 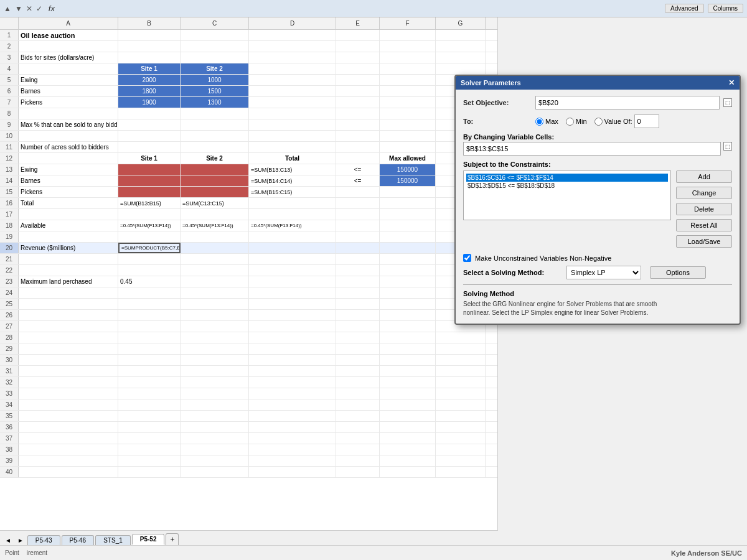 What do you see at coordinates (408, 102) in the screenshot?
I see `cell-7f` at bounding box center [408, 102].